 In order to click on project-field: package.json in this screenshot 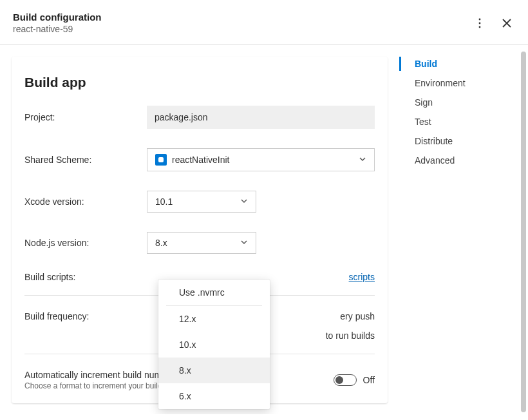, I will do `click(261, 117)`.